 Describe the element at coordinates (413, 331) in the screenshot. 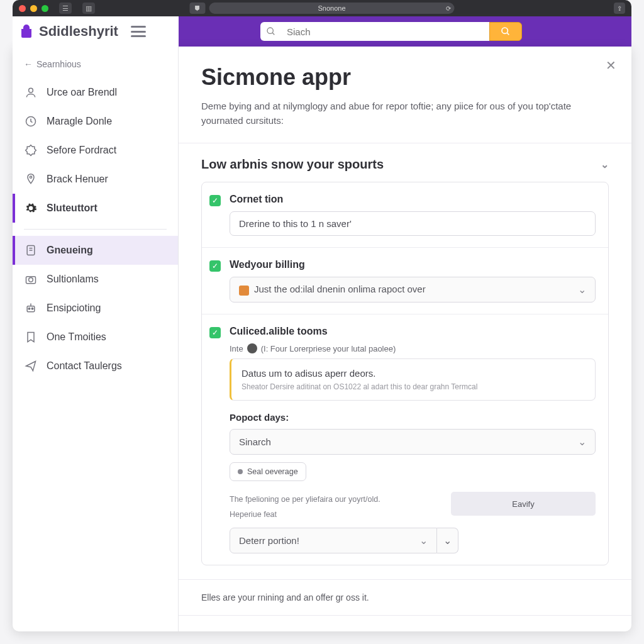

I see `row-title: Culiced.alible tooms` at that location.